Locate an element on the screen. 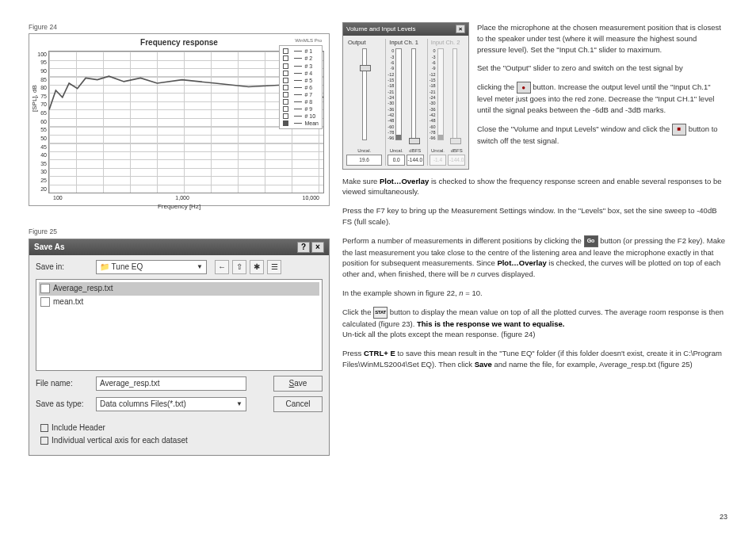 The height and width of the screenshot is (535, 756). legend-item: # 9 is located at coordinates (301, 109).